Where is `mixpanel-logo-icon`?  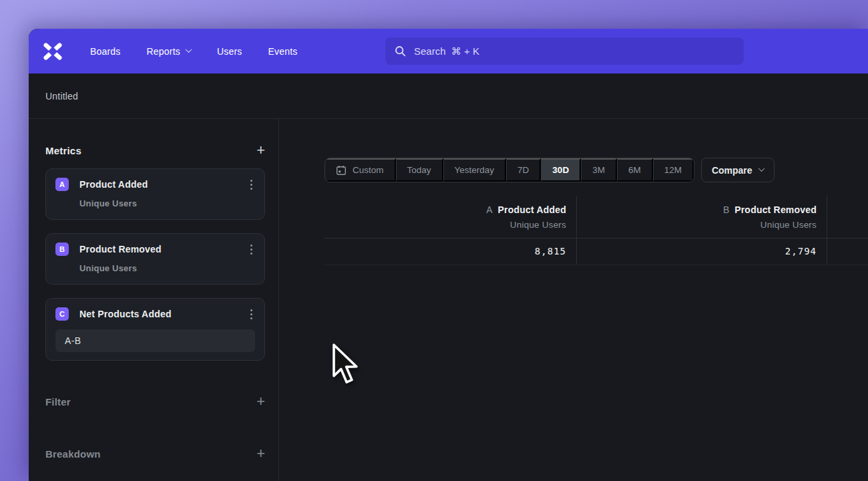 mixpanel-logo-icon is located at coordinates (53, 51).